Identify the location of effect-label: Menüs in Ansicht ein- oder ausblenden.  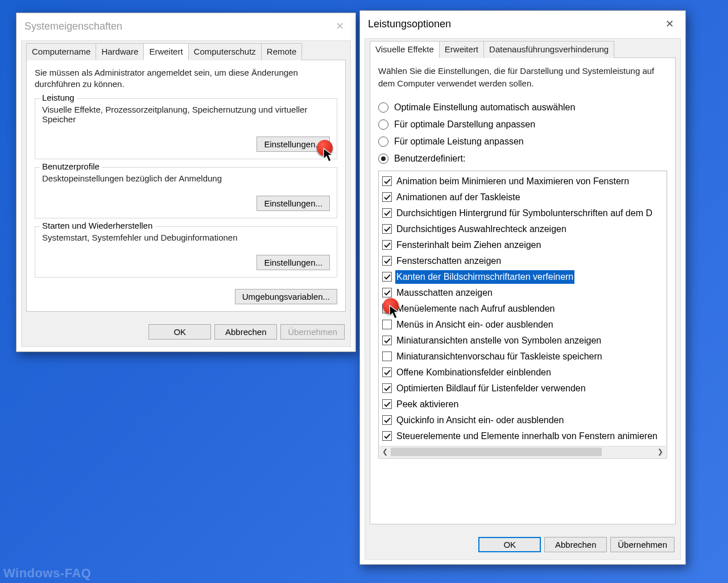
(475, 325).